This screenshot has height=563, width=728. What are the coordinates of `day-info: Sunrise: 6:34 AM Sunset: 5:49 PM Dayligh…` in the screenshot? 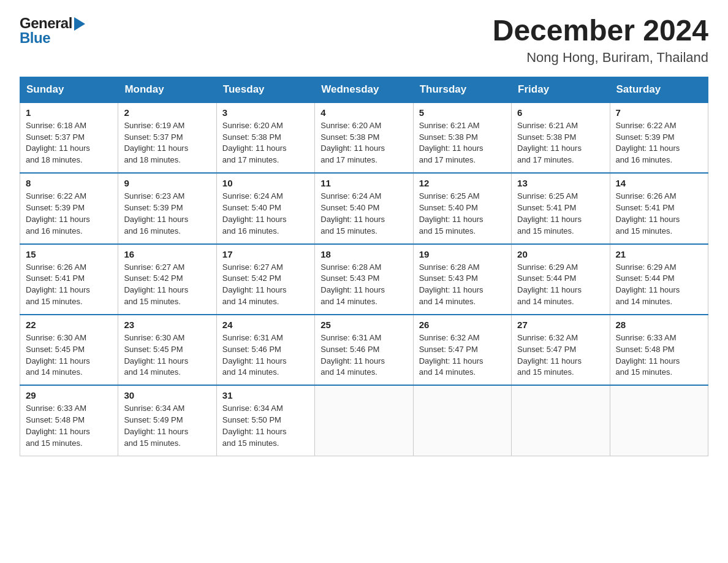 It's located at (167, 426).